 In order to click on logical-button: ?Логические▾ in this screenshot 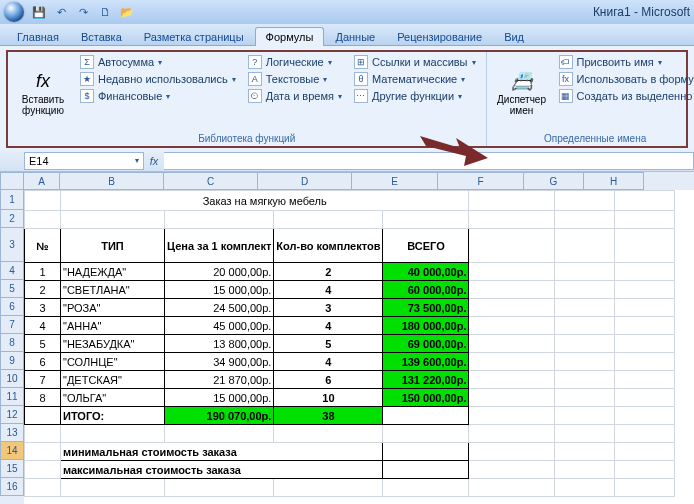, I will do `click(295, 62)`.